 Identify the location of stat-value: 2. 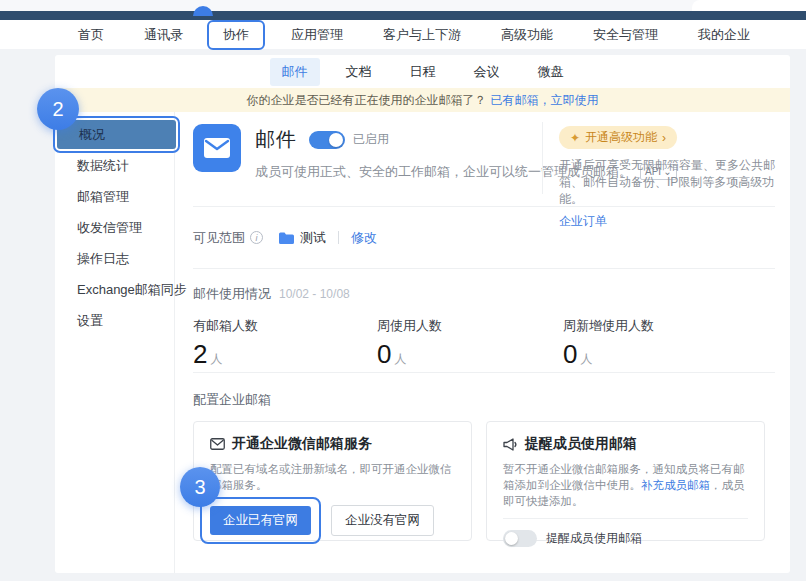
(200, 354).